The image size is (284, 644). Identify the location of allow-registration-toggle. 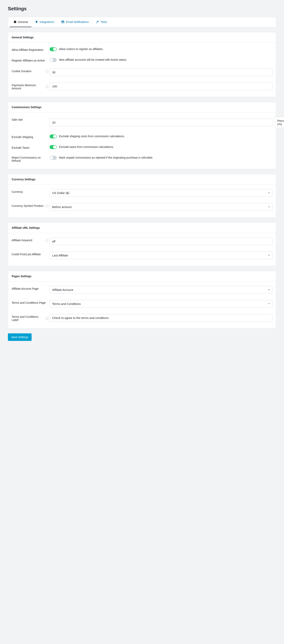
(53, 49).